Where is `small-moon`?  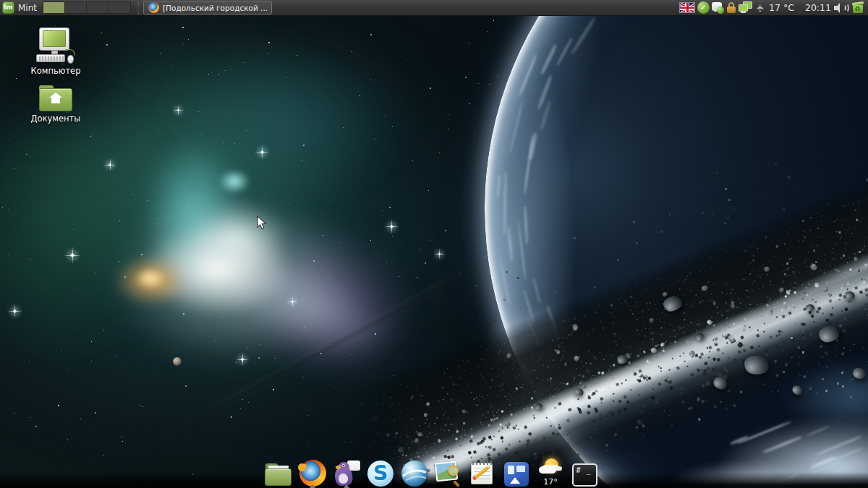
small-moon is located at coordinates (177, 361).